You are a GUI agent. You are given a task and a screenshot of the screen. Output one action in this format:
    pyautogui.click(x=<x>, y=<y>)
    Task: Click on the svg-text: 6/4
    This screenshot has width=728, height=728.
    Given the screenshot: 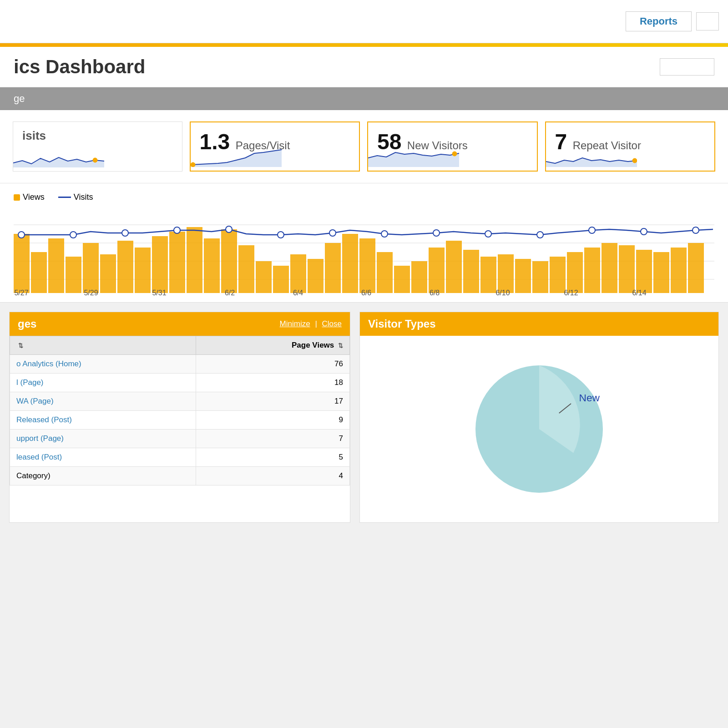 What is the action you would take?
    pyautogui.click(x=298, y=293)
    